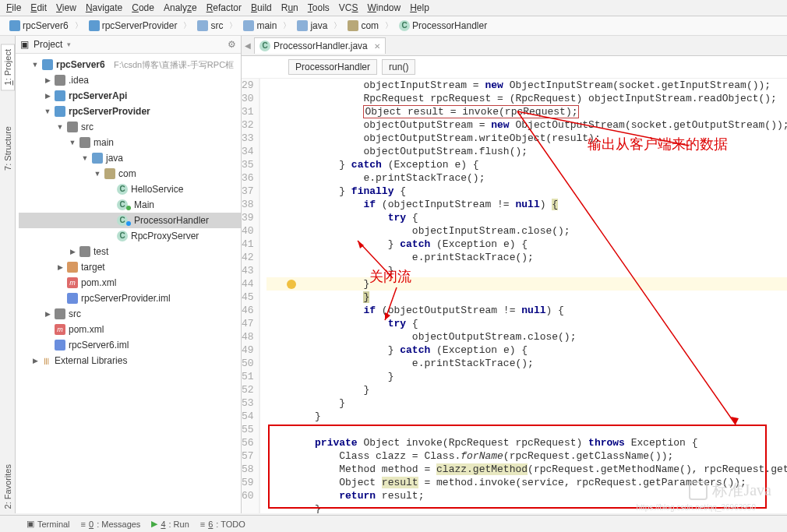 The width and height of the screenshot is (787, 532). I want to click on tab-favorites: 2: Favorites, so click(8, 486).